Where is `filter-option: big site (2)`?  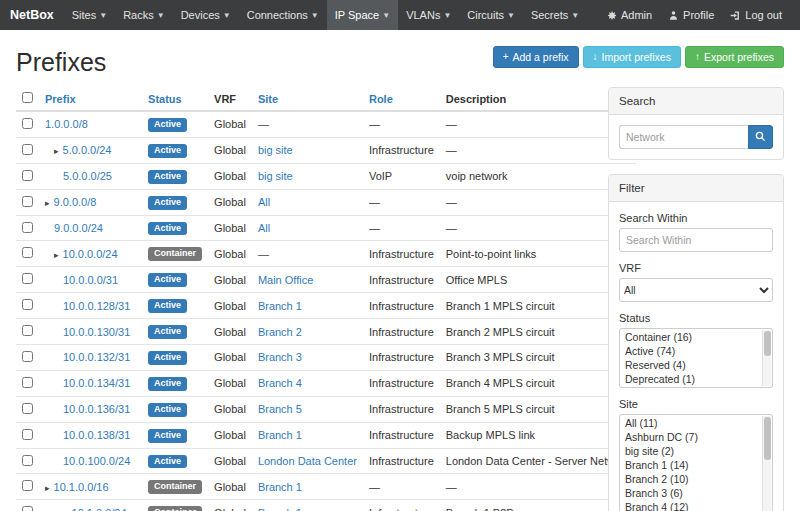
filter-option: big site (2) is located at coordinates (690, 451).